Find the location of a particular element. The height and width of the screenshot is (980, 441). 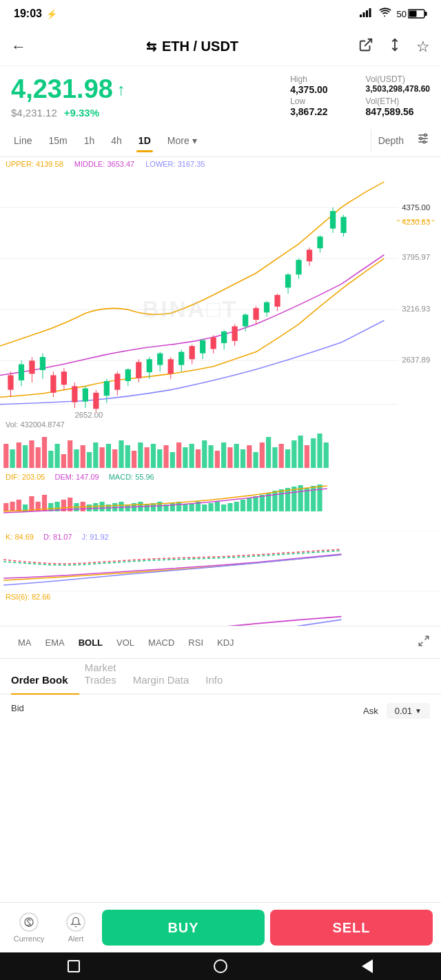

macd-dem-label: DEM: 147.09 is located at coordinates (76, 477).